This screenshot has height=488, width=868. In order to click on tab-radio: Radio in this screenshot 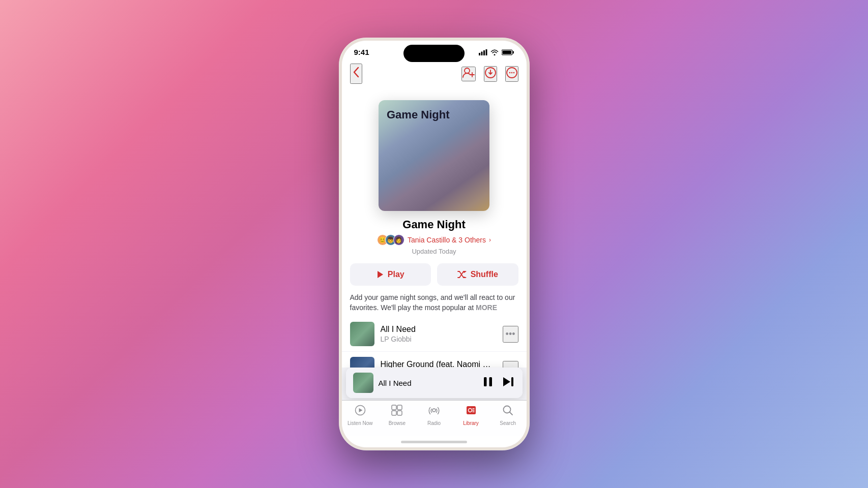, I will do `click(435, 415)`.